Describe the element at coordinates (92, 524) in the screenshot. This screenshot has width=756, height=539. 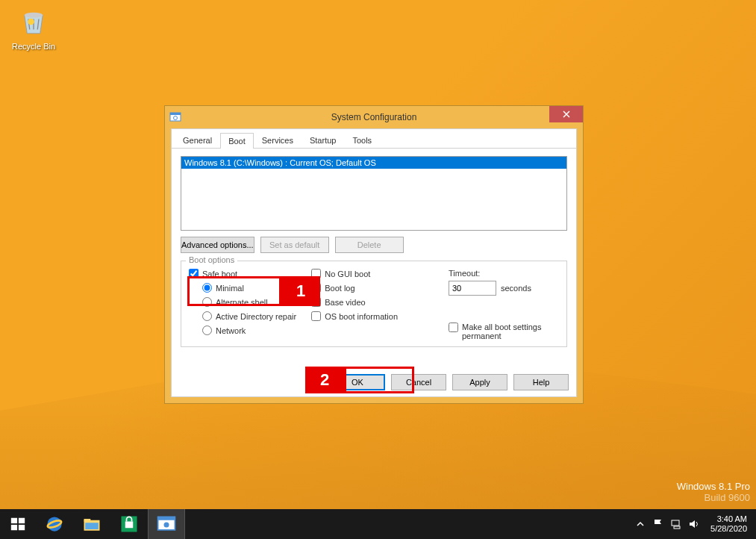
I see `file-explorer-icon` at that location.